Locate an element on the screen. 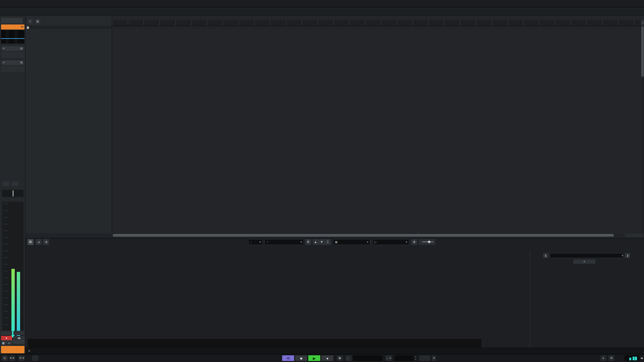  chord-assistant-icon: ⊿ is located at coordinates (39, 242).